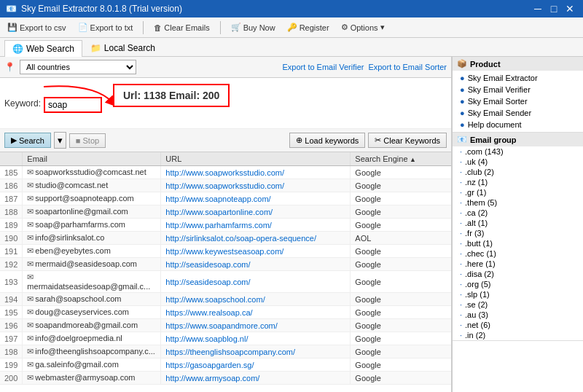  What do you see at coordinates (517, 162) in the screenshot?
I see `email-group-item: ·.uk (4)` at bounding box center [517, 162].